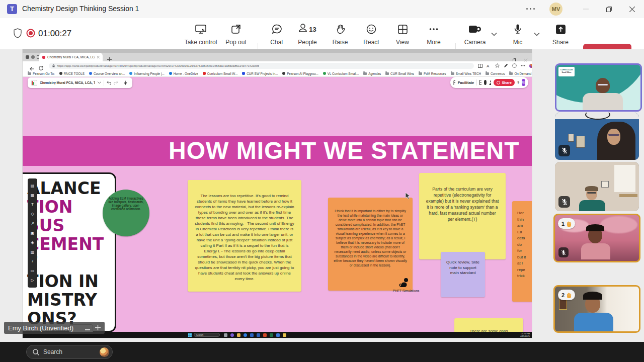 Image resolution: width=644 pixels, height=362 pixels. What do you see at coordinates (340, 34) in the screenshot?
I see `raise-button: Raise` at bounding box center [340, 34].